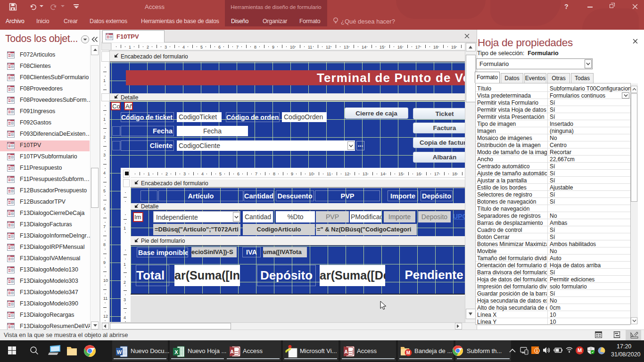 This screenshot has height=362, width=644. Describe the element at coordinates (176, 352) in the screenshot. I see `svg-text: X` at that location.